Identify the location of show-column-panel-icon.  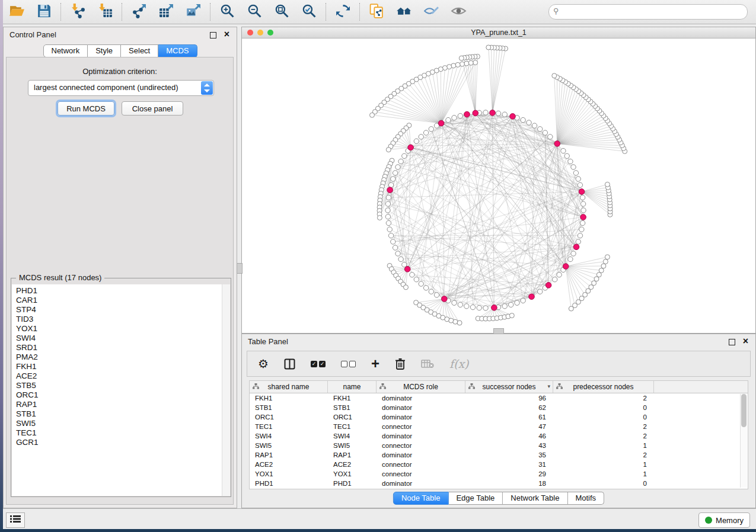
(289, 364).